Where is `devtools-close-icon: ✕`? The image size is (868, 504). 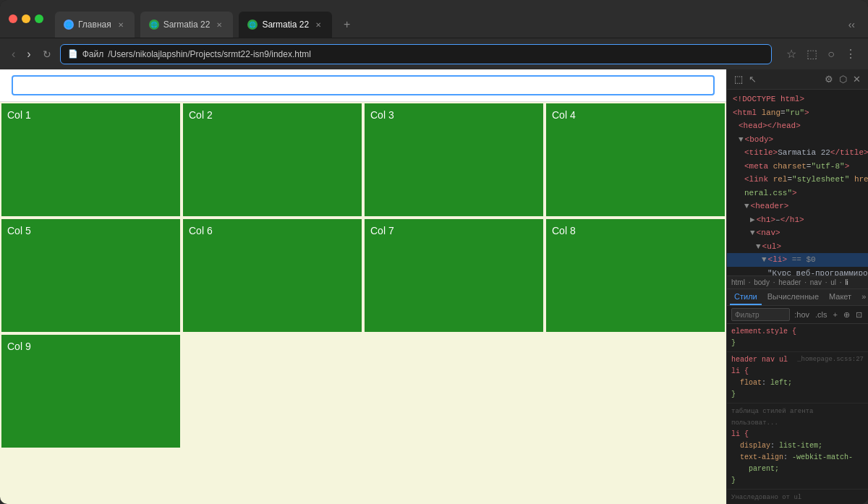
devtools-close-icon: ✕ is located at coordinates (856, 80).